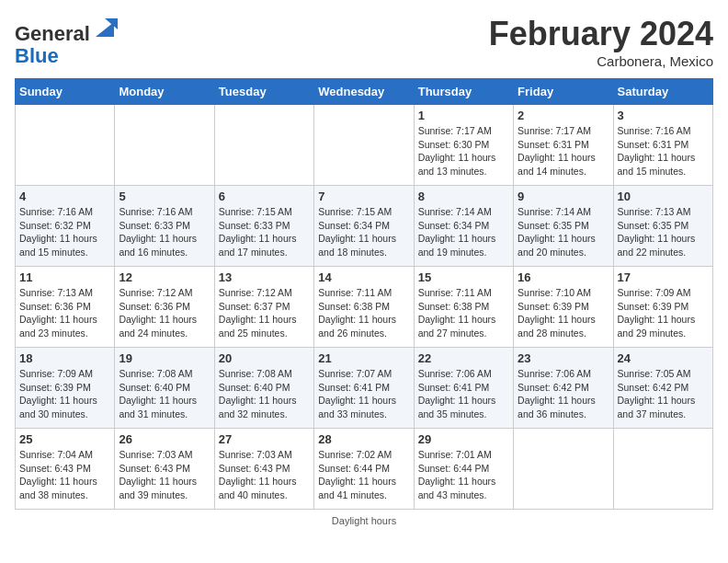 This screenshot has width=728, height=563. I want to click on calendar-cell: 10Sunrise: 7:13 AMSunset: 6:35 PMDayligh…, so click(663, 226).